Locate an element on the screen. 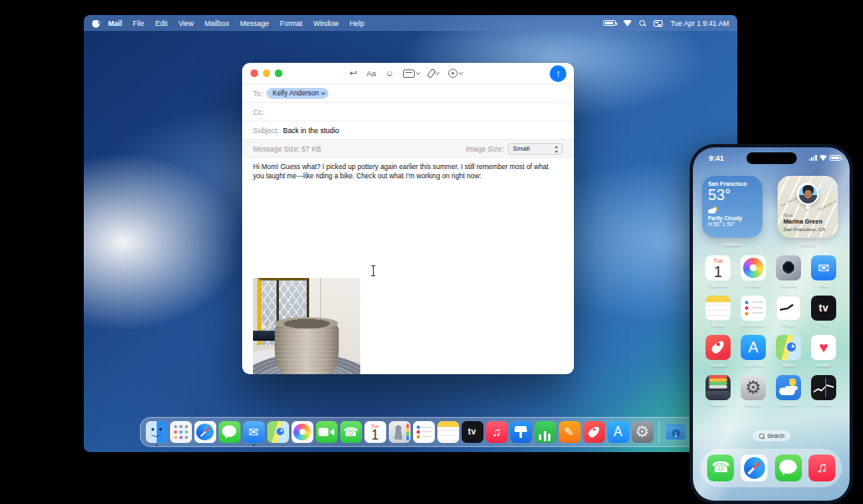 The image size is (863, 504). home-app-tv: tvTV is located at coordinates (824, 311).